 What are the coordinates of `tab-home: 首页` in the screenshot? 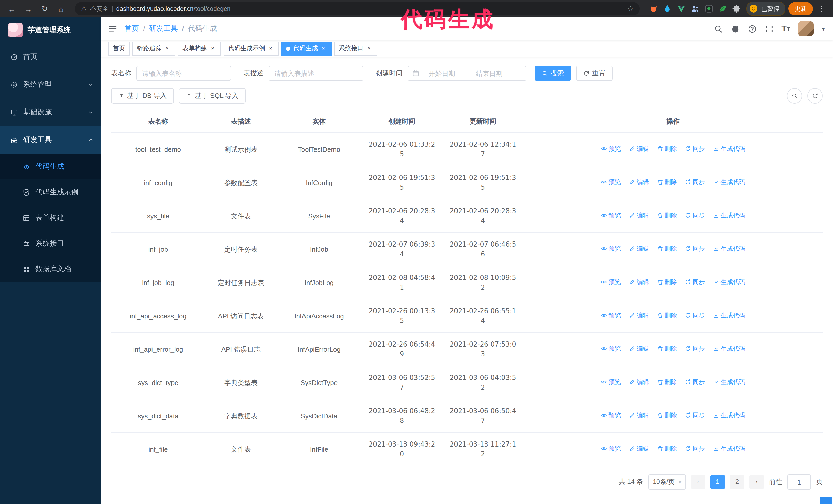 It's located at (119, 49).